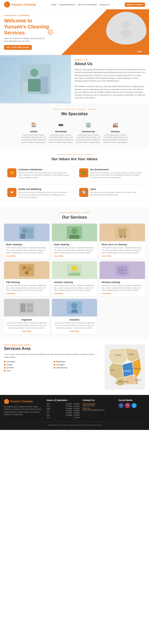 This screenshot has width=149, height=644. Describe the element at coordinates (28, 368) in the screenshot. I see `area-pomaria: pomaria` at that location.